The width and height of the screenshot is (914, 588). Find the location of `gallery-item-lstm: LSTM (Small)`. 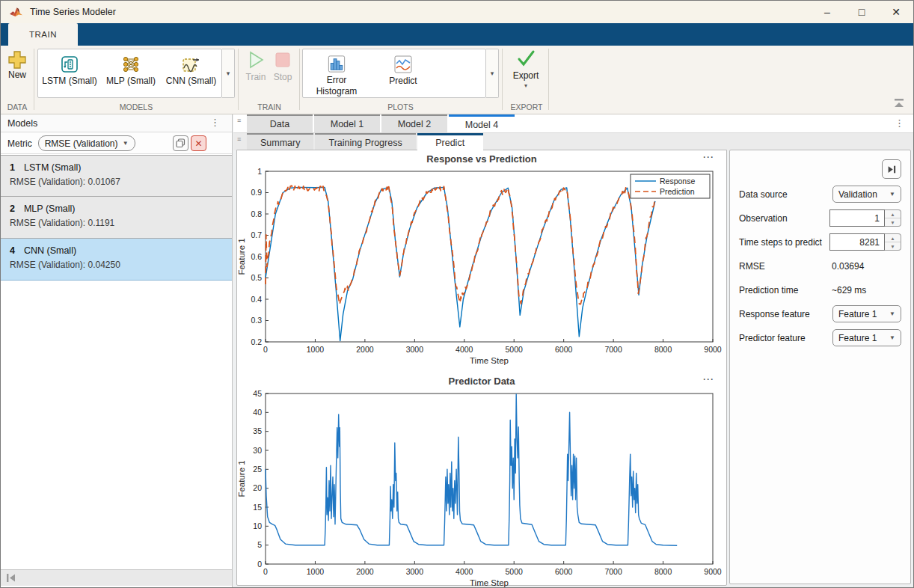

gallery-item-lstm: LSTM (Small) is located at coordinates (70, 73).